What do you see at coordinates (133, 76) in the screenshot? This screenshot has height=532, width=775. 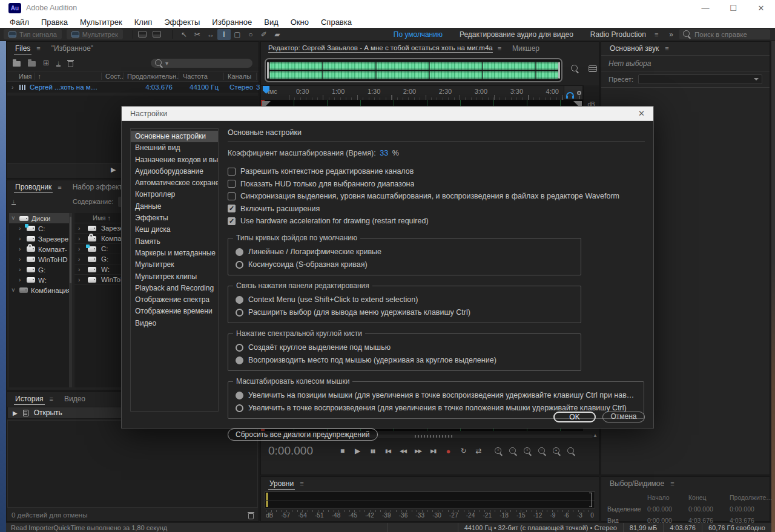 I see `files-column-headers: Имя ↑ Сост... Продолжительн... Частота К…` at bounding box center [133, 76].